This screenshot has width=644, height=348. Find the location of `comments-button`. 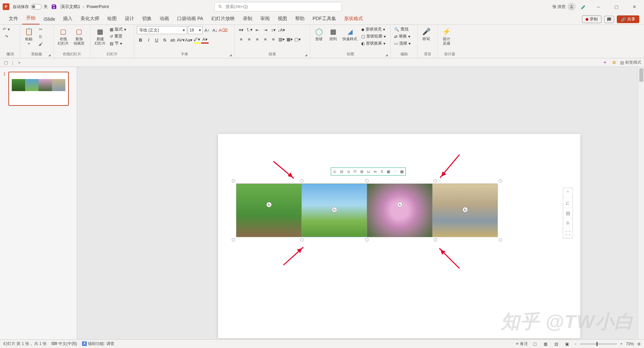

comments-button is located at coordinates (609, 19).